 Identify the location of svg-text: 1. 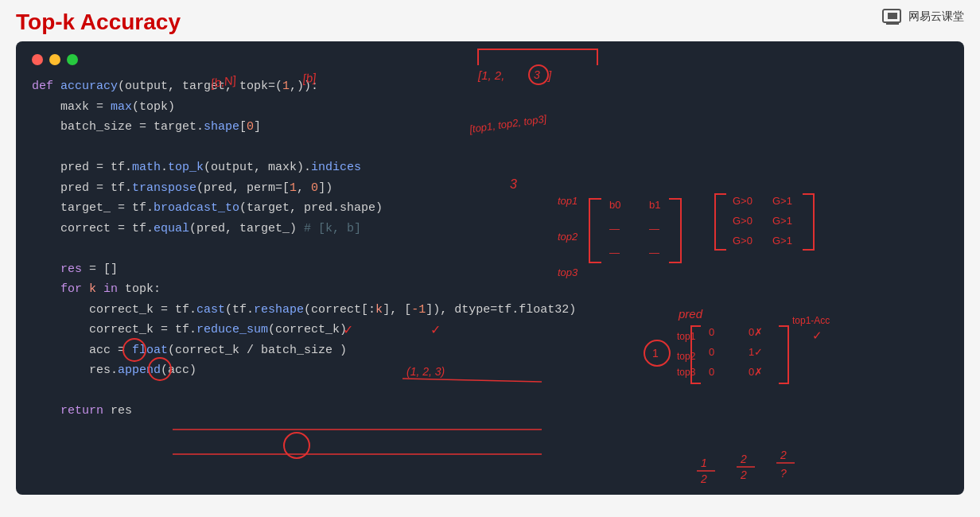
(704, 463).